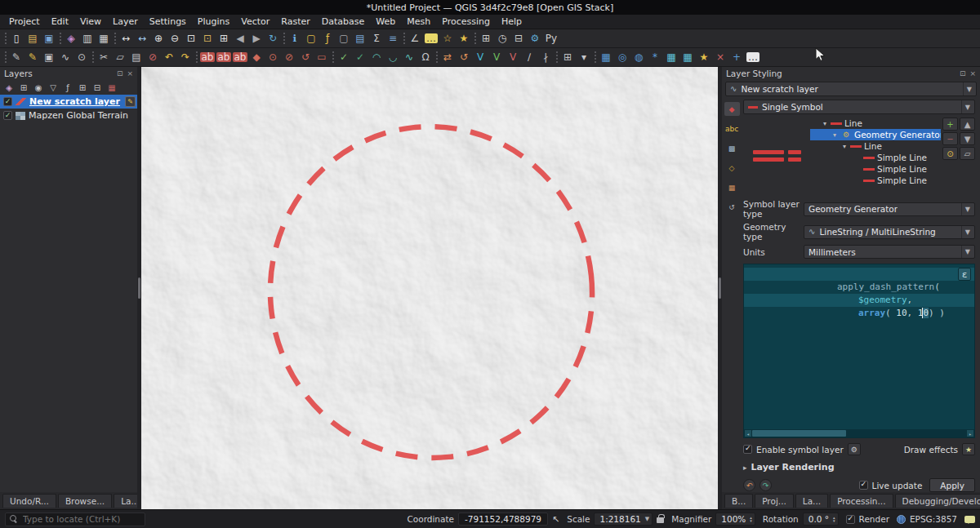 The image size is (980, 528). What do you see at coordinates (606, 57) in the screenshot?
I see `select-by-form-icon: ▦` at bounding box center [606, 57].